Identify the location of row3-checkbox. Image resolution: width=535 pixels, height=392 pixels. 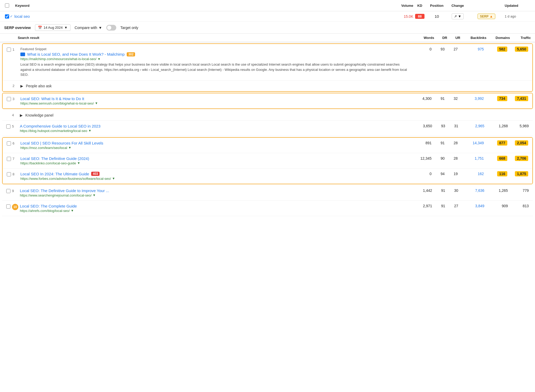
(9, 99).